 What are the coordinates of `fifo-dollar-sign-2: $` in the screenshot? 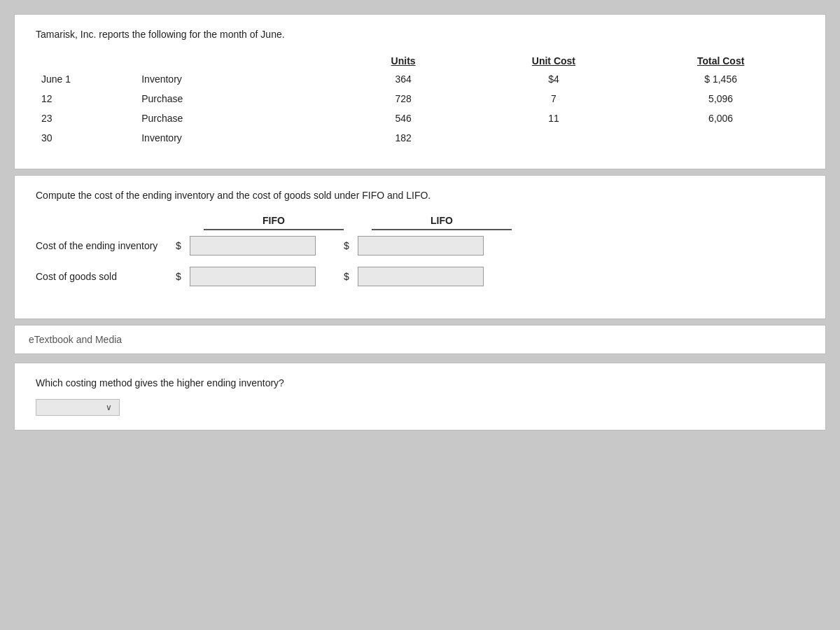 It's located at (181, 276).